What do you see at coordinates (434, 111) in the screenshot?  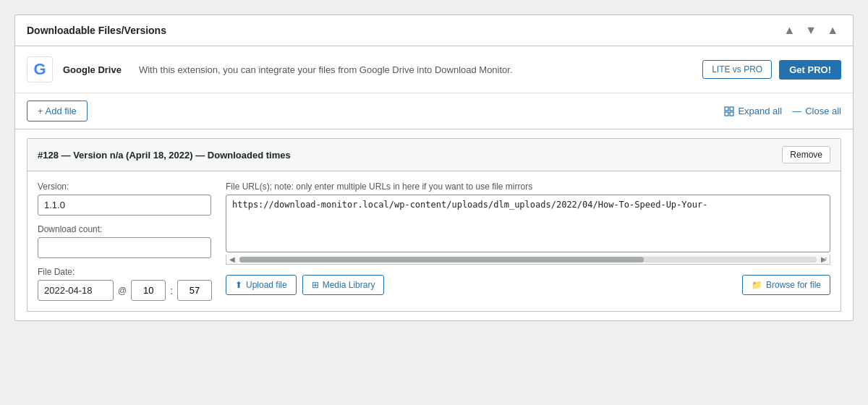 I see `toolbar: + Add file Expand all — Close all` at bounding box center [434, 111].